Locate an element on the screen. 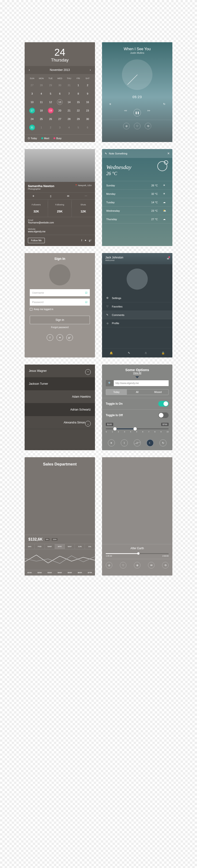 This screenshot has height=868, width=197. calendar-day: 16 is located at coordinates (88, 102).